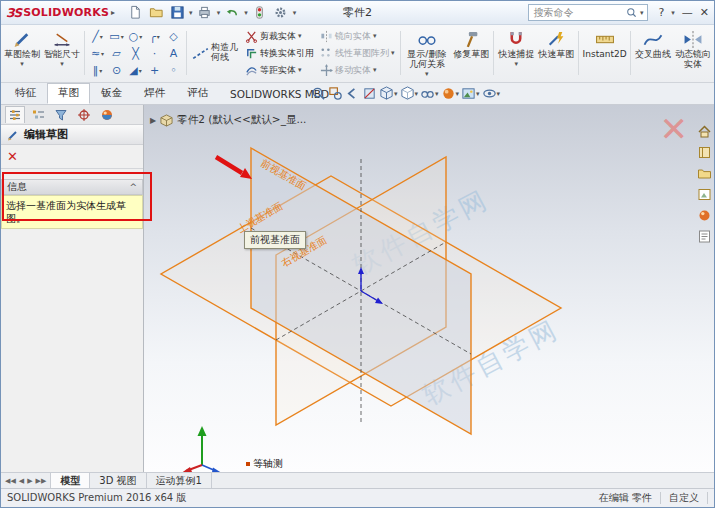  I want to click on info-section-header: 信息 ^, so click(72, 187).